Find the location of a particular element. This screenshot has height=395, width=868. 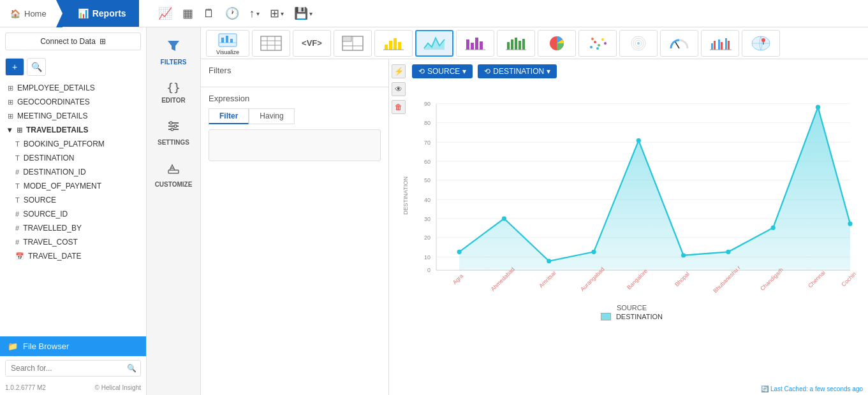

sidebar-tree-item-traveldetails: ▾⊞TRAVELDETAILS is located at coordinates (73, 130).